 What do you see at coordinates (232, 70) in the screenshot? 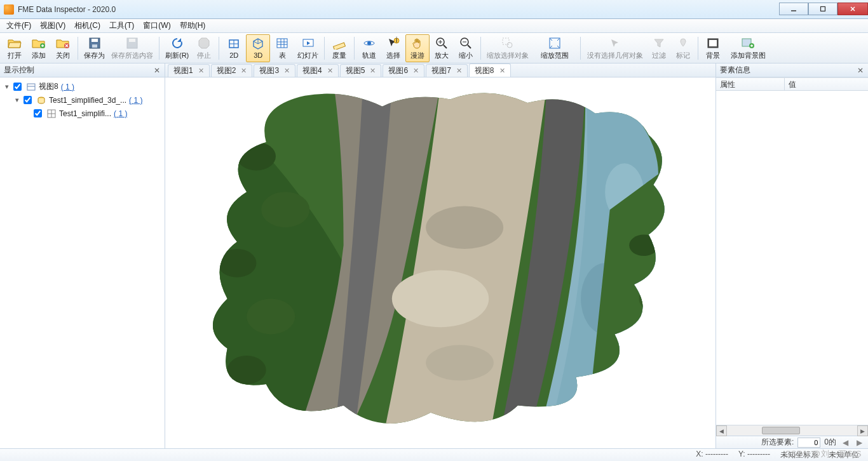
I see `view-tab: 视图2✕` at bounding box center [232, 70].